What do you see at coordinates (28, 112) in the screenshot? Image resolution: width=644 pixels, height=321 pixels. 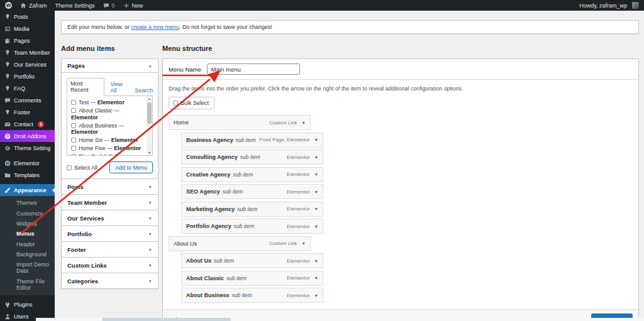 I see `sidebar-item-footer: Footer` at bounding box center [28, 112].